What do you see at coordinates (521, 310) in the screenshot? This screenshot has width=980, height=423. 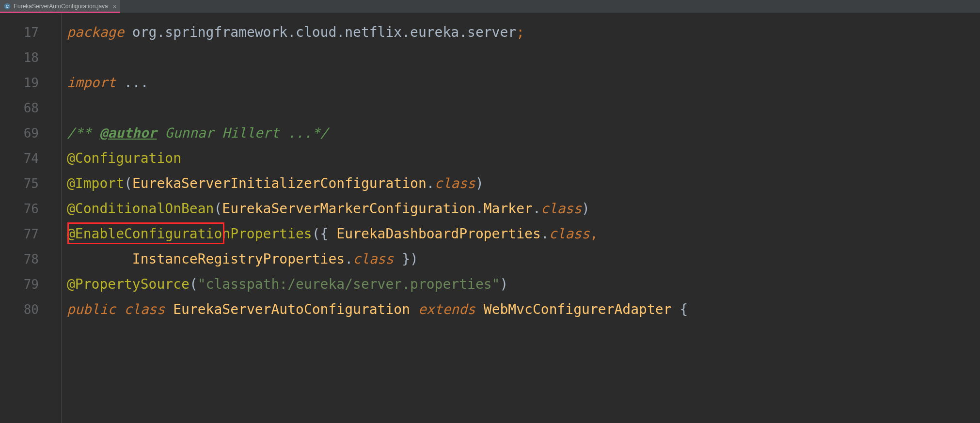 I see `code-line: public class EurekaServerAutoConfigurati…` at bounding box center [521, 310].